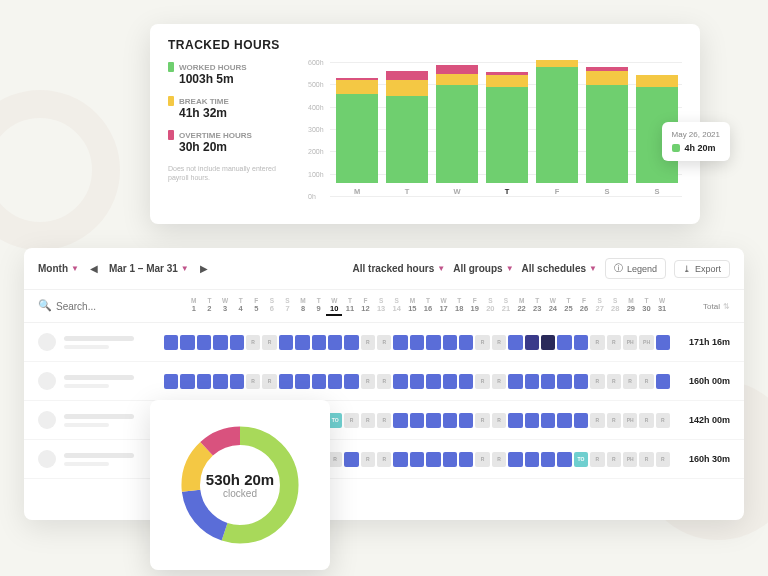 Image resolution: width=768 pixels, height=576 pixels. What do you see at coordinates (366, 306) in the screenshot?
I see `day-column-header: F12` at bounding box center [366, 306].